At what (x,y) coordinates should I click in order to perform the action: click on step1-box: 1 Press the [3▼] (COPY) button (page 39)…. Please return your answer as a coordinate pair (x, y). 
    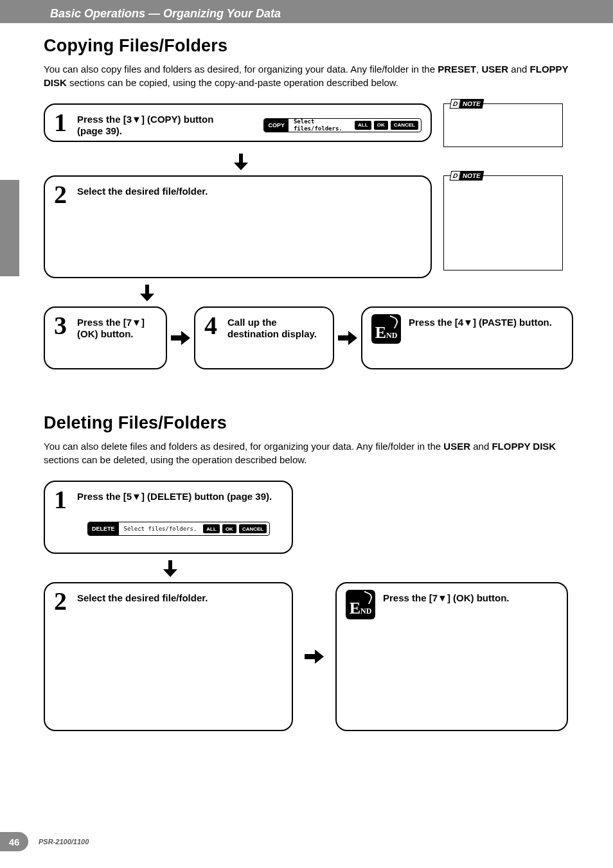
    Looking at the image, I should click on (238, 123).